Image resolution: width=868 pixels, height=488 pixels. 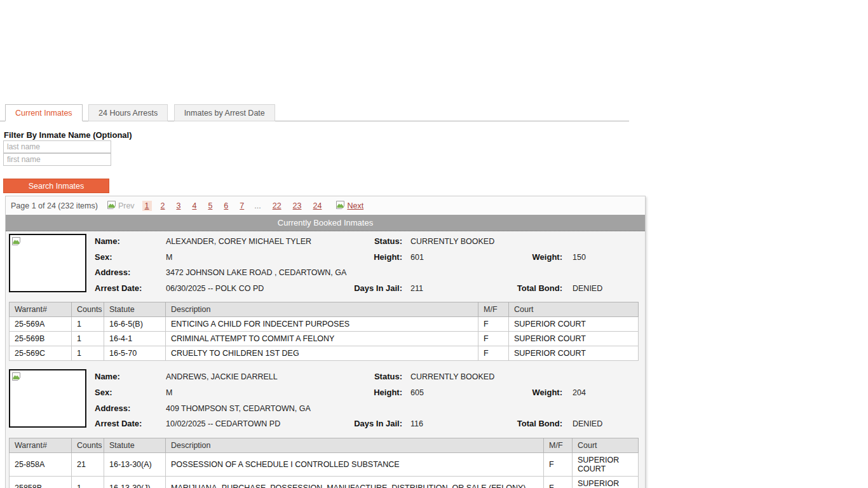 What do you see at coordinates (277, 206) in the screenshot?
I see `page-link-22: 22` at bounding box center [277, 206].